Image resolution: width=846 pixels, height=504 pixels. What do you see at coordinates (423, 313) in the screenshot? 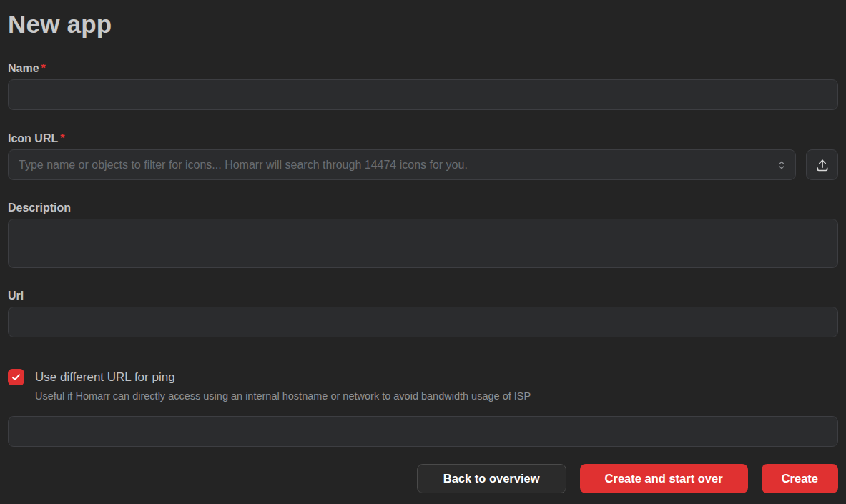
I see `url-field-group: Url` at bounding box center [423, 313].